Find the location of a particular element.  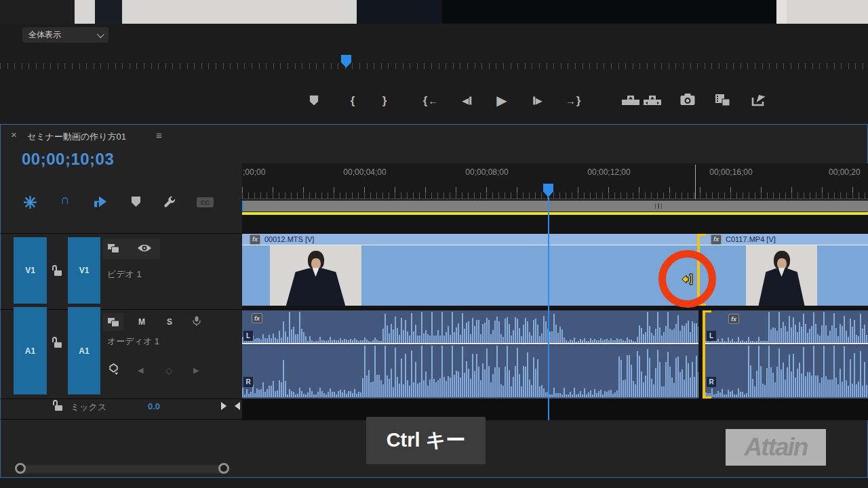

ruler-label: ;00;00 is located at coordinates (254, 172).